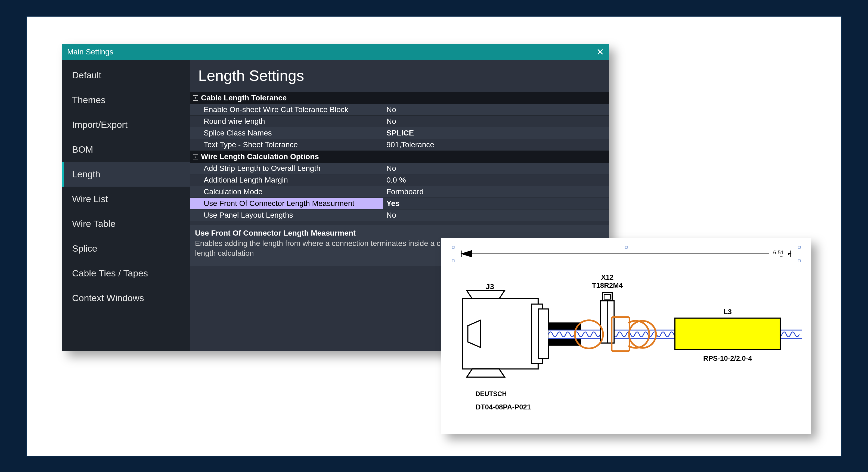 This screenshot has width=868, height=472. What do you see at coordinates (491, 393) in the screenshot?
I see `connector-mfr: DEUTSCH` at bounding box center [491, 393].